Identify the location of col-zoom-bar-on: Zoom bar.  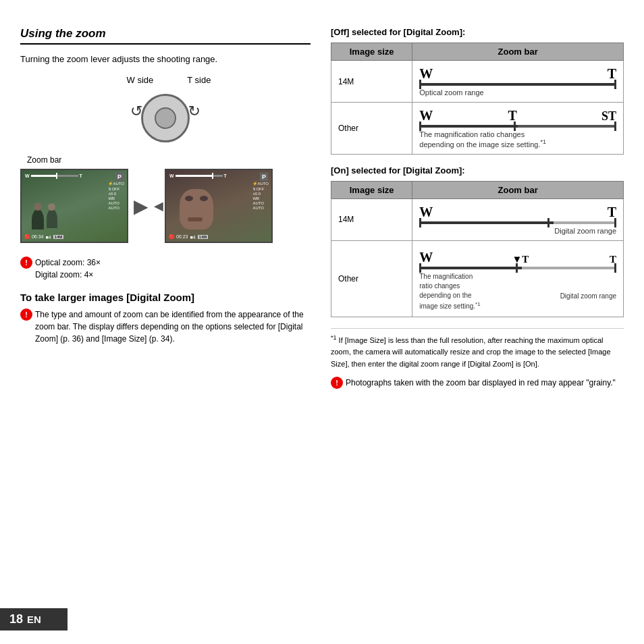
(518, 190).